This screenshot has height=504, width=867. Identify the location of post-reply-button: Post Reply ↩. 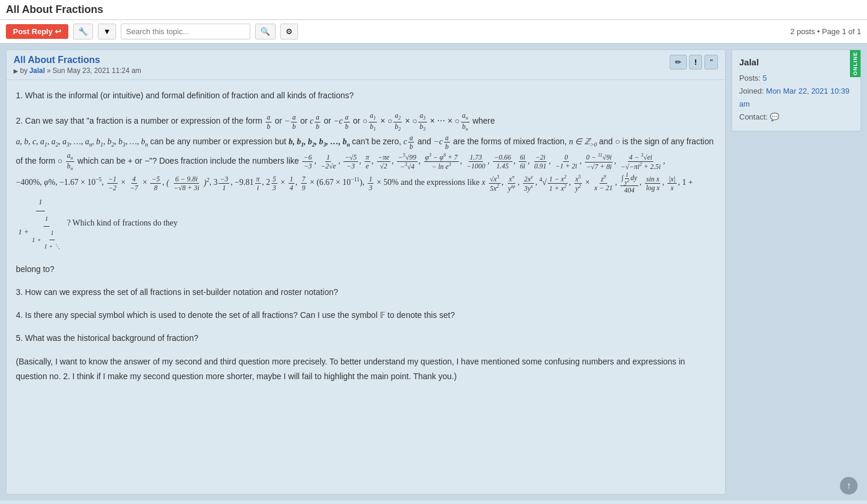
(37, 32).